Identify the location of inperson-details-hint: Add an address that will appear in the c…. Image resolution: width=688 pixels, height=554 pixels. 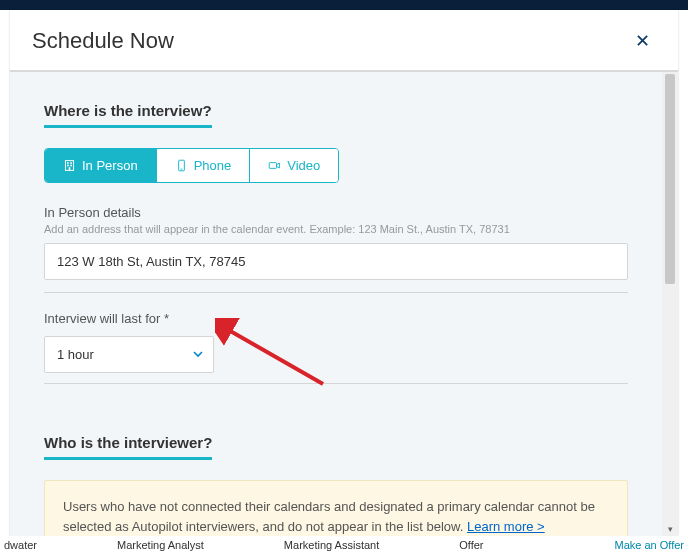
(336, 229).